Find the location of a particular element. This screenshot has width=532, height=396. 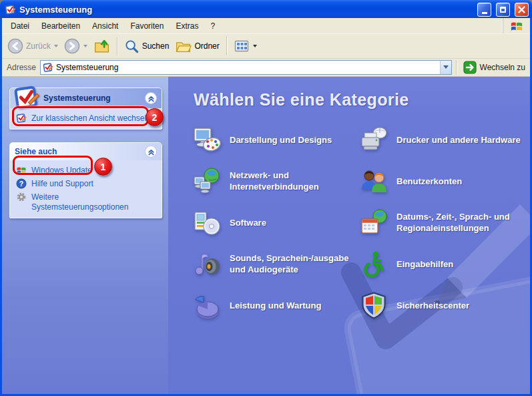

sidebar-link-label: Windows Update is located at coordinates (61, 170).